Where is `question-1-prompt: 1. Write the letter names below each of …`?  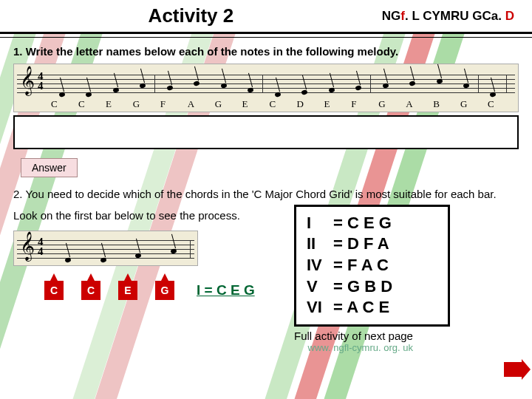
question-1-prompt: 1. Write the letter names below each of … is located at coordinates (266, 52).